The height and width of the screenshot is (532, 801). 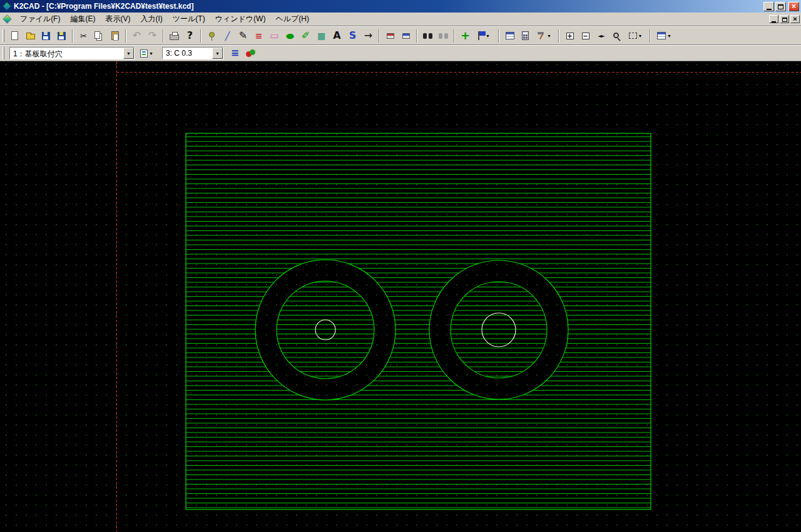 What do you see at coordinates (83, 19) in the screenshot?
I see `menu-edit: 編集(E)` at bounding box center [83, 19].